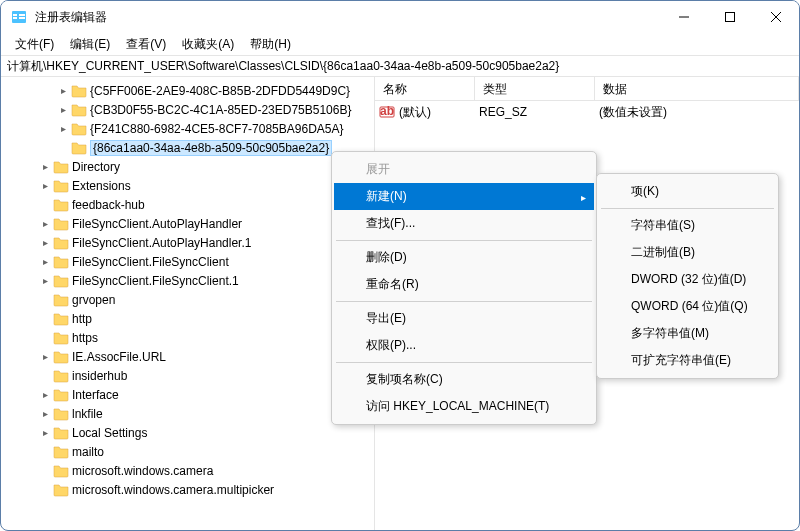 Image resolution: width=800 pixels, height=531 pixels. Describe the element at coordinates (188, 186) in the screenshot. I see `tree-item: ▸Extensions` at that location.